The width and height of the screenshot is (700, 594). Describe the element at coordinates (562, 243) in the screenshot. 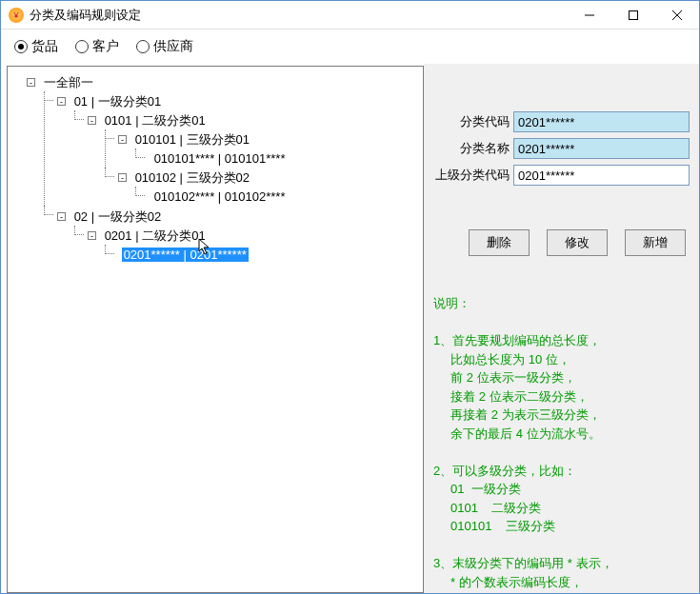

I see `button-row: 删除 修改 新增` at that location.